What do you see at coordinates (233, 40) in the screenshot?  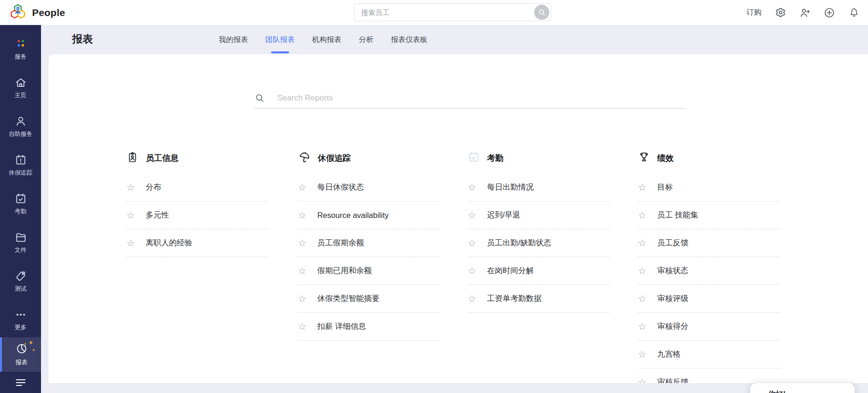 I see `tab-0: 我的报表` at bounding box center [233, 40].